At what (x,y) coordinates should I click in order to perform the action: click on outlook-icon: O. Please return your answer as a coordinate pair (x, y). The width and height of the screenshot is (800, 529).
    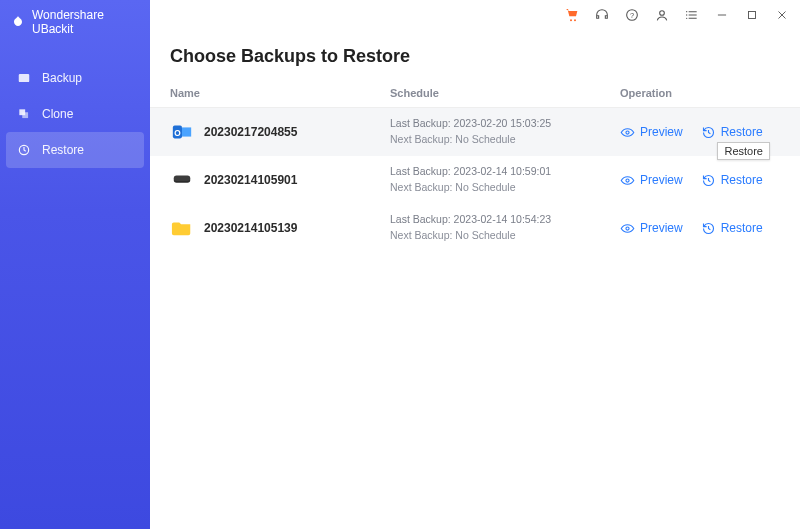
    Looking at the image, I should click on (182, 132).